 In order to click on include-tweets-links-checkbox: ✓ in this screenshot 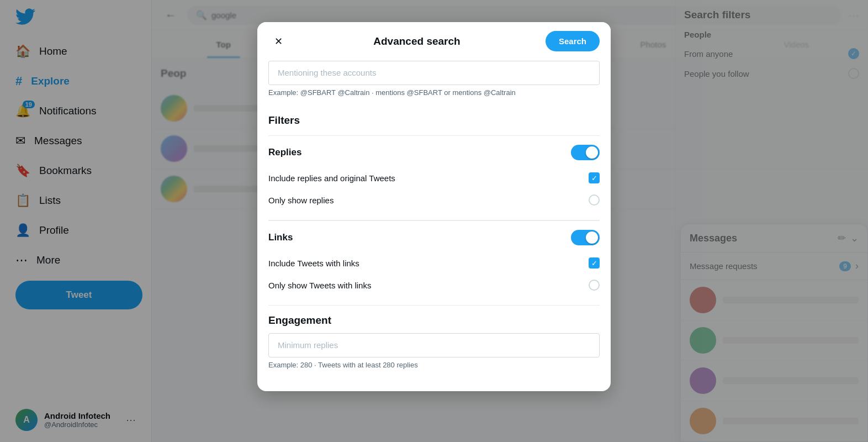, I will do `click(594, 263)`.